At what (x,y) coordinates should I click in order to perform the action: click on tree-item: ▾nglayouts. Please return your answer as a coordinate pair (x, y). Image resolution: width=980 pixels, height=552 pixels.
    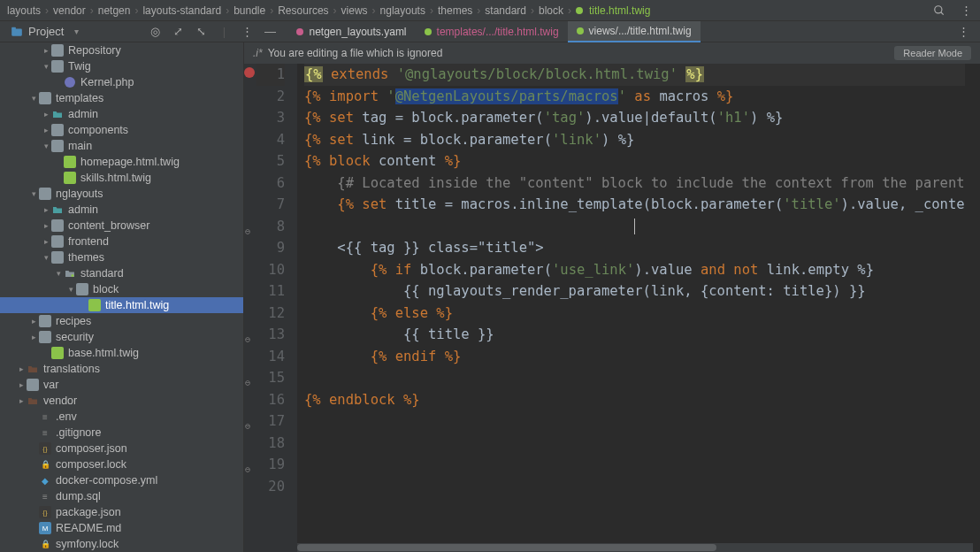
    Looking at the image, I should click on (122, 194).